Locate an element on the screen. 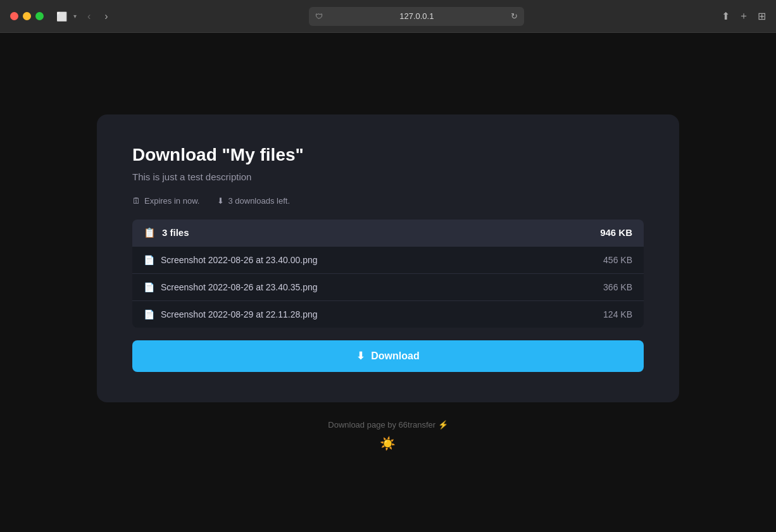 The image size is (776, 532). expires-meta: 🗓 Expires in now. is located at coordinates (166, 201).